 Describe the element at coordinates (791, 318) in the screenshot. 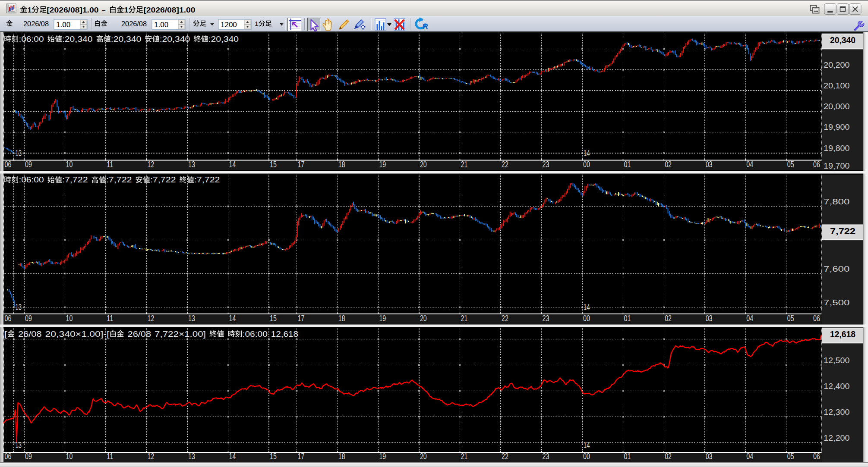

I see `svg-text: 05` at that location.